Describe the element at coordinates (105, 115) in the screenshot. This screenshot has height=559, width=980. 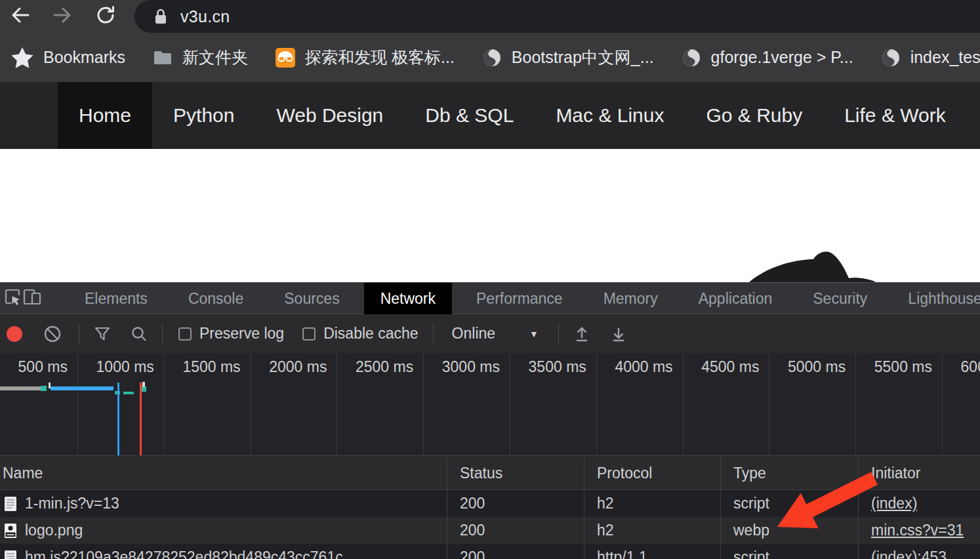
I see `nav-item-home: Home` at that location.